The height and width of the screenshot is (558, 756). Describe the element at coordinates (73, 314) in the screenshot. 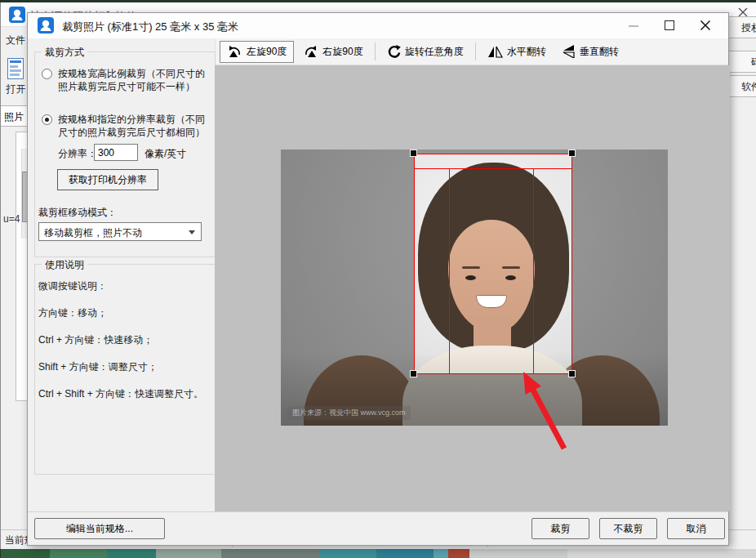

I see `instruction-line: 方向键：移动；` at that location.